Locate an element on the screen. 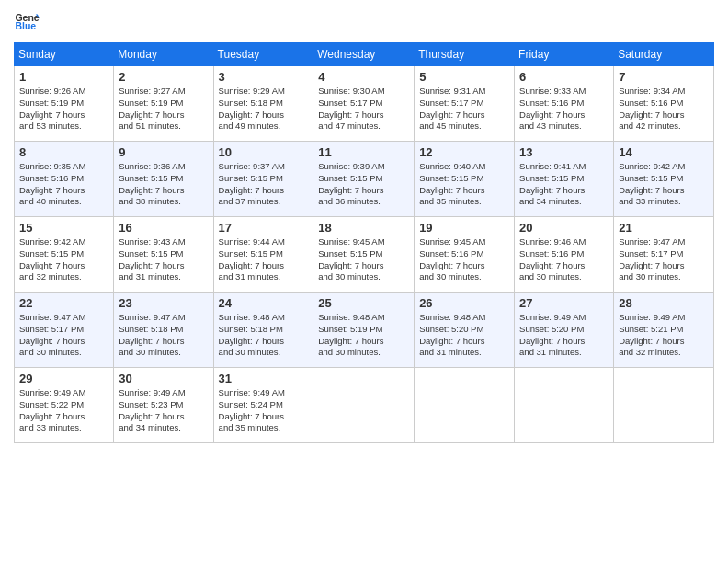 The height and width of the screenshot is (563, 728). calendar-cell: 25Sunrise: 9:48 AM Sunset: 5:19 PM Dayli… is located at coordinates (364, 330).